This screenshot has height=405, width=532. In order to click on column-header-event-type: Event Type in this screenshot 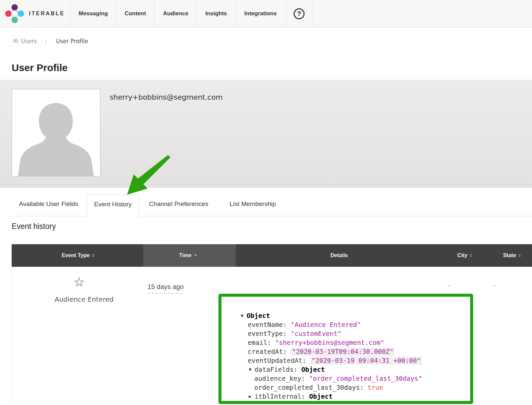, I will do `click(78, 255)`.